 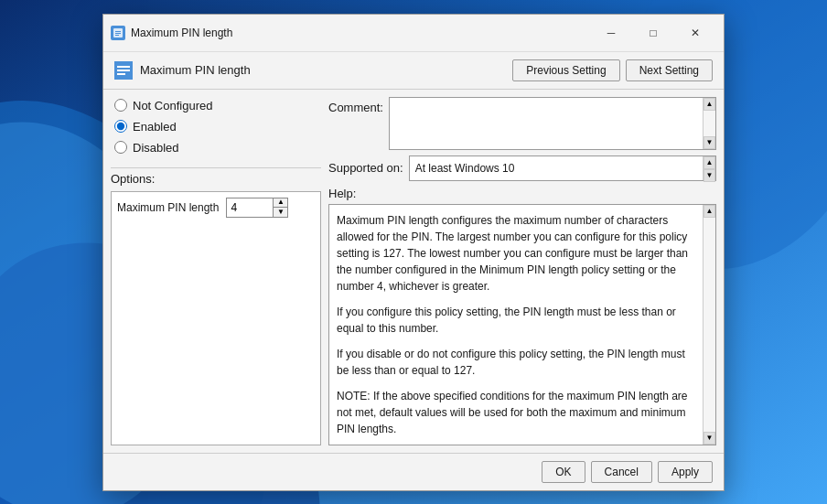 What do you see at coordinates (546, 123) in the screenshot?
I see `comment-input` at bounding box center [546, 123].